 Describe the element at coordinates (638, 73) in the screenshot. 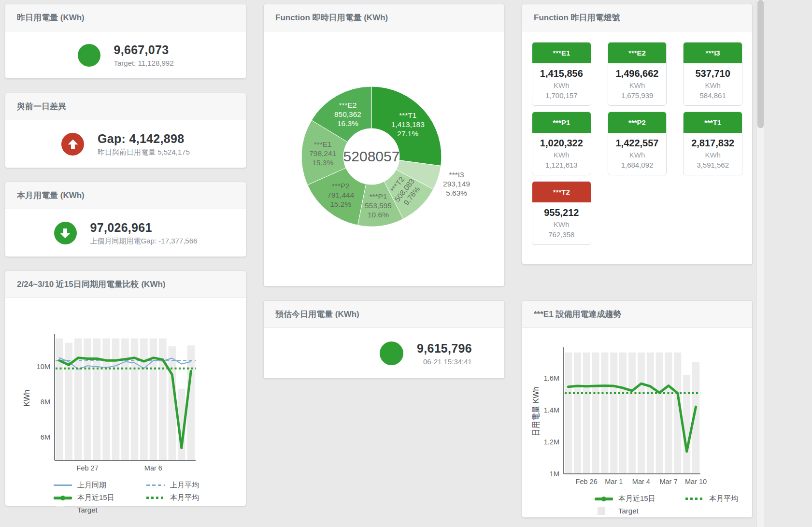

I see `light-tile-value: 1,496,662` at that location.